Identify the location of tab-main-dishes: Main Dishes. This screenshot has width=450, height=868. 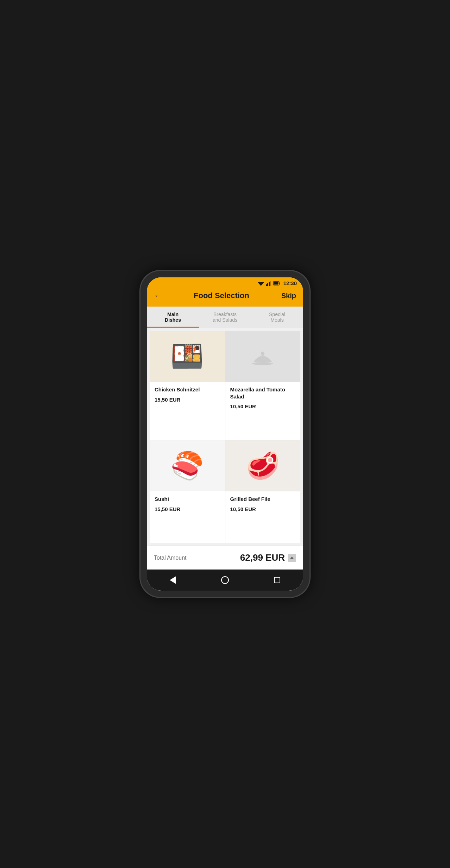
(173, 317).